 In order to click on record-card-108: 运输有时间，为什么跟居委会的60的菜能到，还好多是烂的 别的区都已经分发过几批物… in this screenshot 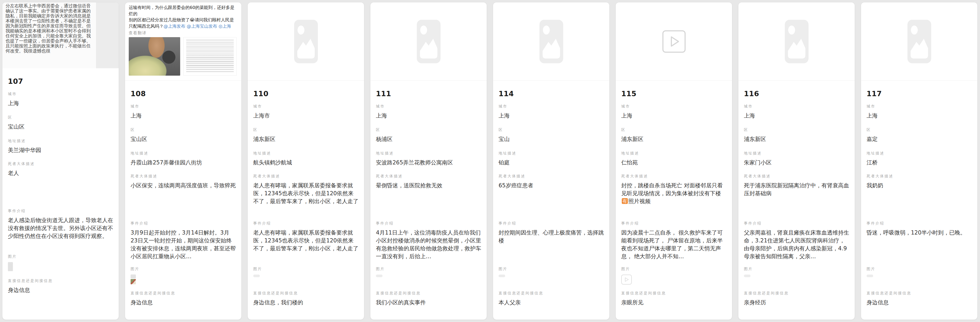, I will do `click(183, 161)`.